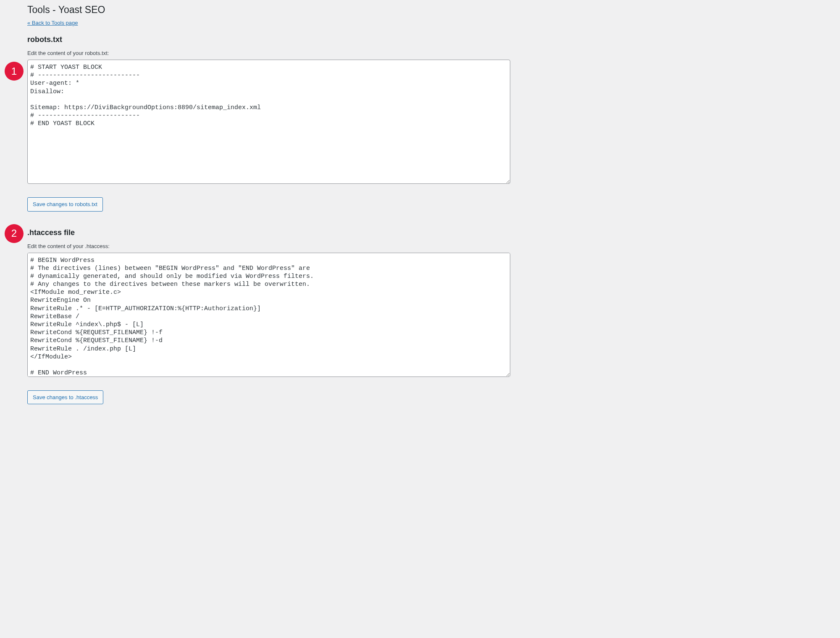  Describe the element at coordinates (14, 233) in the screenshot. I see `annotation-badge-2: 2` at that location.